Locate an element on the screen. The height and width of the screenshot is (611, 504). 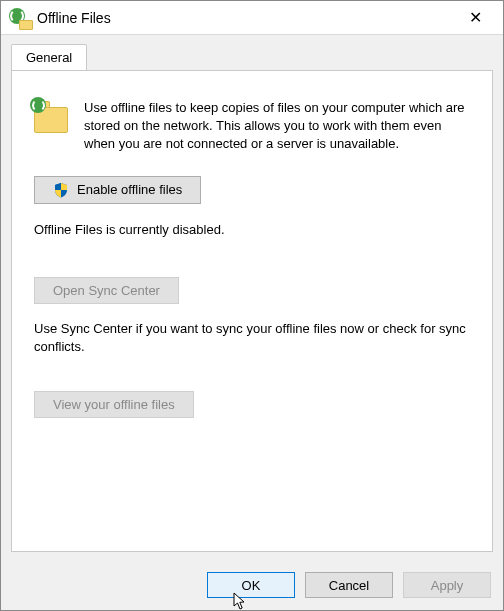
sync-center-helper-text: Use Sync Center if you want to sync your… is located at coordinates (252, 339).